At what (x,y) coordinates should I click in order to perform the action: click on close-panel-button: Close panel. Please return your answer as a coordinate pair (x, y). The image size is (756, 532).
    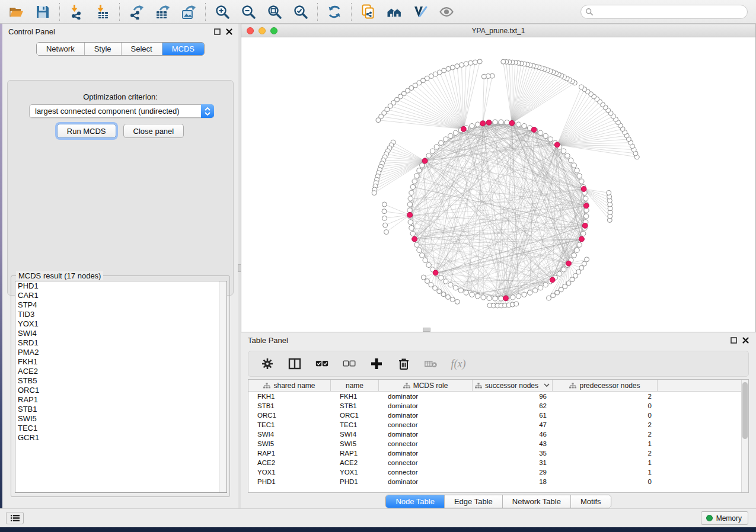
    Looking at the image, I should click on (154, 131).